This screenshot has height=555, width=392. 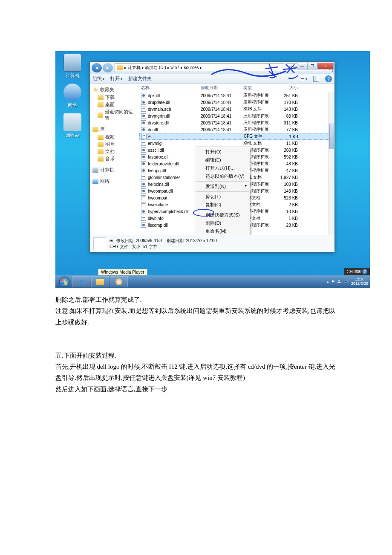 I want to click on system-tray: ▴ ⚑ 🖧 🔊 12:18 2012/2/25, so click(x=348, y=282).